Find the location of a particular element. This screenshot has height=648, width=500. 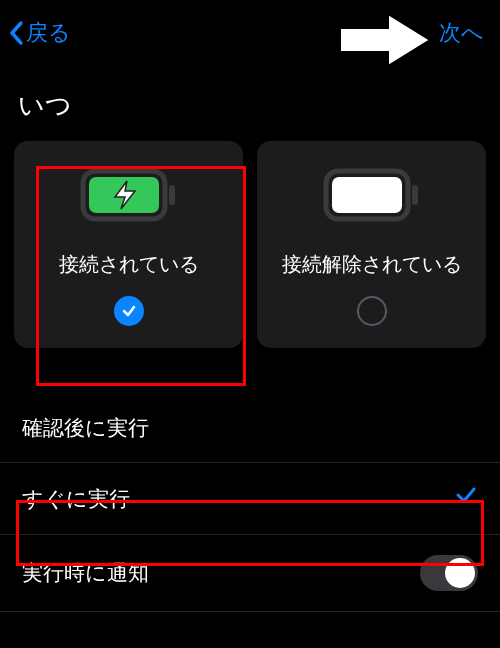

option-connected-label: 接続されている is located at coordinates (129, 264).